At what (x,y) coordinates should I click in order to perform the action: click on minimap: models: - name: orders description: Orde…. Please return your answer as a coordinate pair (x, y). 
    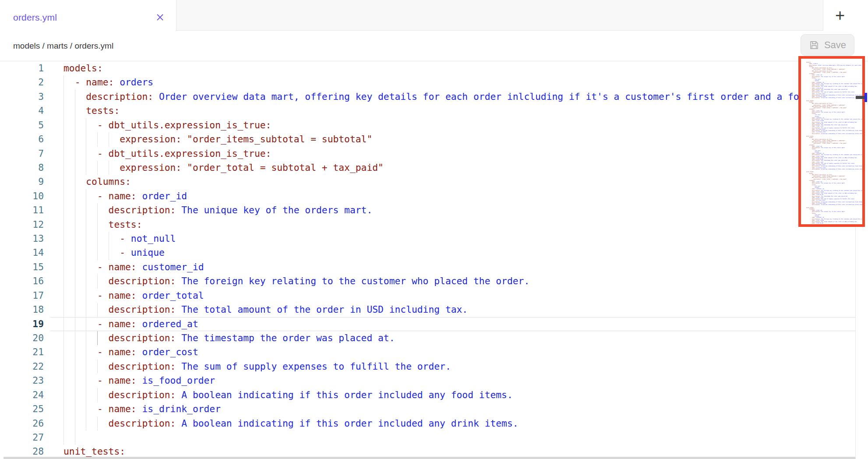
    Looking at the image, I should click on (832, 141).